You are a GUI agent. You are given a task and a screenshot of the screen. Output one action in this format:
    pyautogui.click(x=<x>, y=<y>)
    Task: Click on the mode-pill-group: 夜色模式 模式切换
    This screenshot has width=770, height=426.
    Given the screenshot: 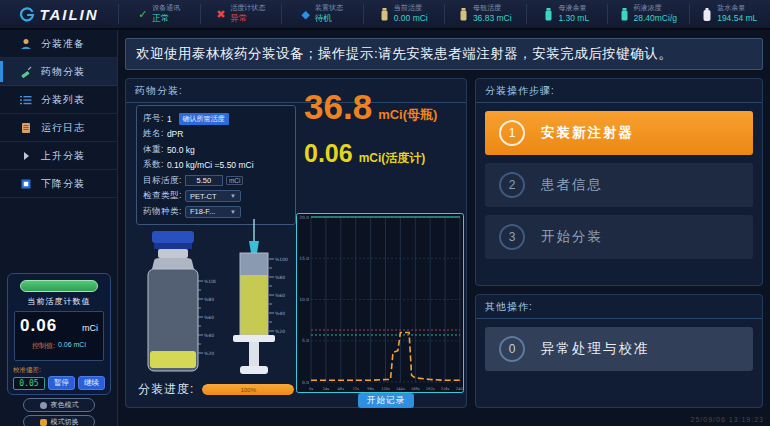 What is the action you would take?
    pyautogui.click(x=59, y=412)
    